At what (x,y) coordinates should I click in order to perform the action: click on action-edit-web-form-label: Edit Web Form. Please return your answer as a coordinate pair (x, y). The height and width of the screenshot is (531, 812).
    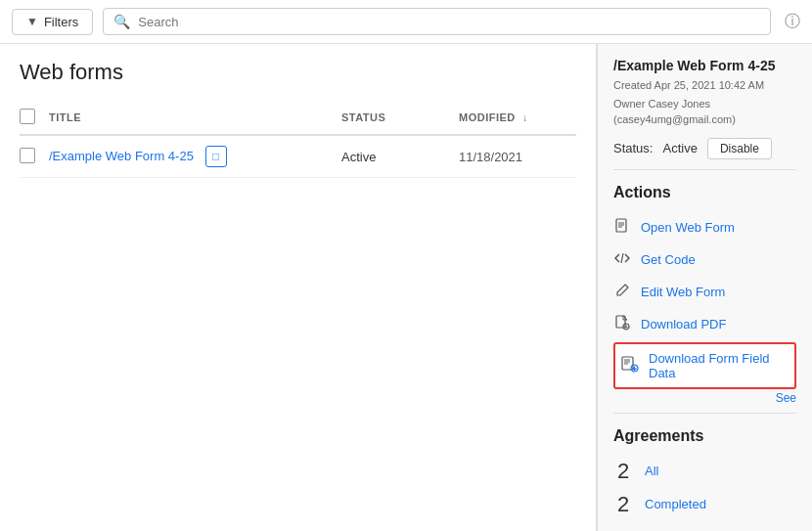
    Looking at the image, I should click on (683, 291).